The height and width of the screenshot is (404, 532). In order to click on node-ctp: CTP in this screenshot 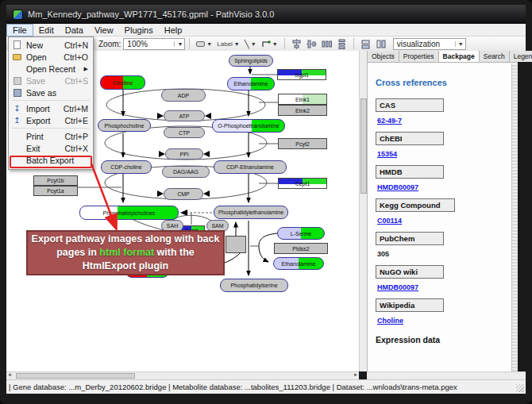, I will do `click(184, 133)`.